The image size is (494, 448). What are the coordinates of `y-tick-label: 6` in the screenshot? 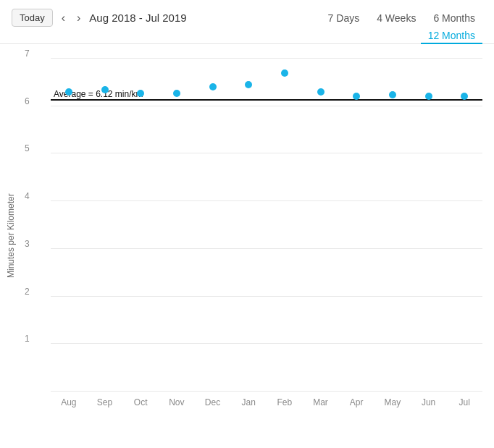 It's located at (28, 101).